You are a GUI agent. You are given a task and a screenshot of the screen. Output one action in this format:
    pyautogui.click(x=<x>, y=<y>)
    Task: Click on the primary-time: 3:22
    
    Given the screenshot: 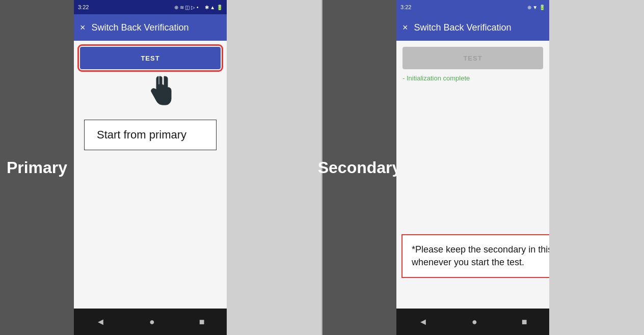 What is the action you would take?
    pyautogui.click(x=84, y=7)
    